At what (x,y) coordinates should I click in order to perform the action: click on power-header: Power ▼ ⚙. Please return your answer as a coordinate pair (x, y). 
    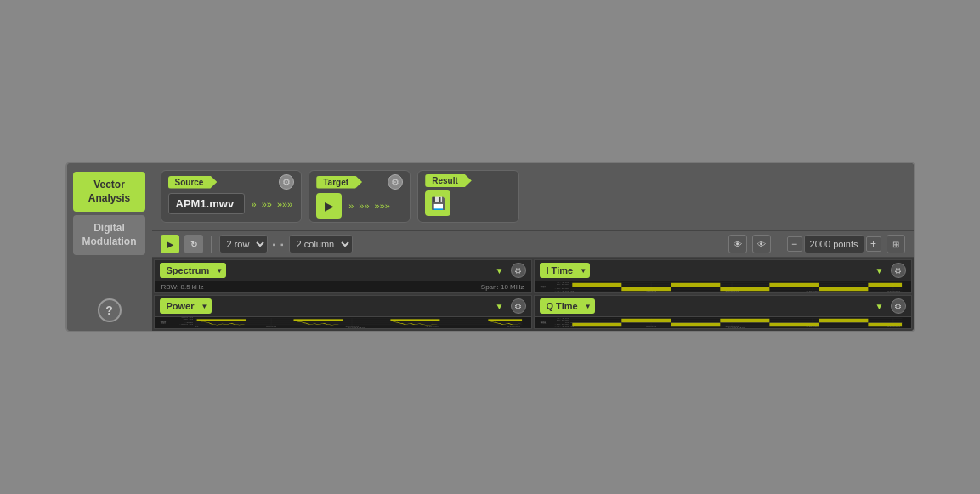
    Looking at the image, I should click on (343, 306).